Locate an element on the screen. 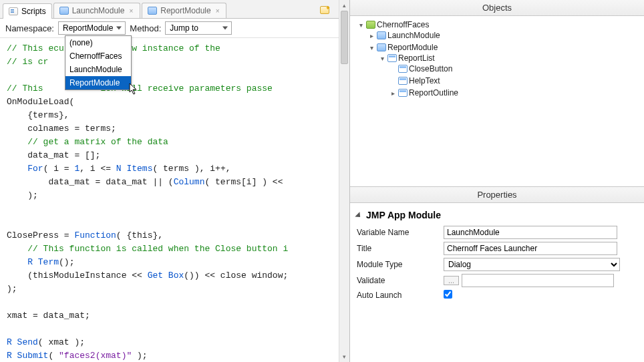  tree-node-label: CloseButton is located at coordinates (430, 69).